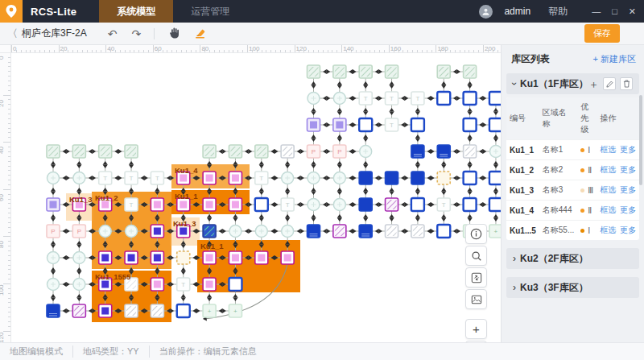  What do you see at coordinates (477, 300) in the screenshot?
I see `background-image-tool` at bounding box center [477, 300].